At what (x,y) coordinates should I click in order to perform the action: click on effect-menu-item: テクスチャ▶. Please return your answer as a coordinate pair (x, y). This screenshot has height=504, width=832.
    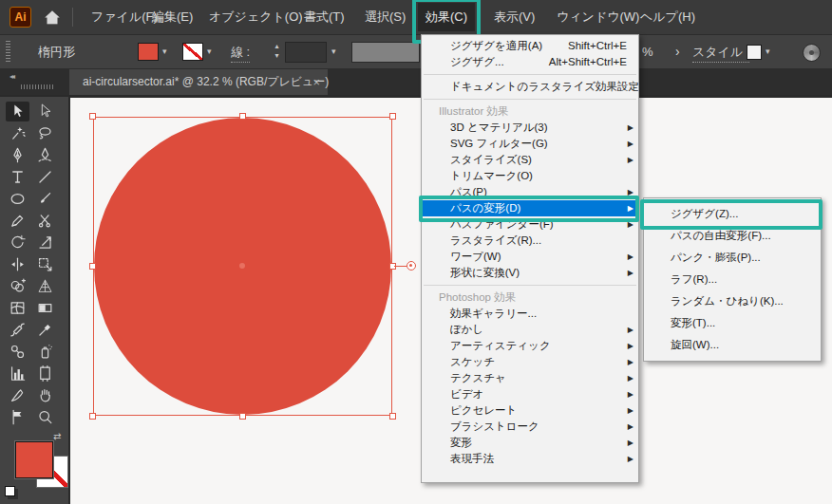
    Looking at the image, I should click on (530, 378).